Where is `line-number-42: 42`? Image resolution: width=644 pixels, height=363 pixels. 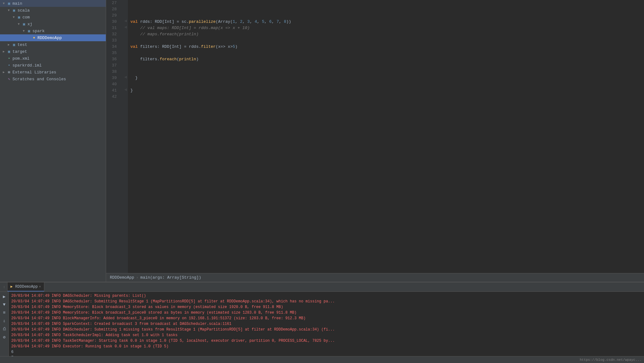
line-number-42: 42 is located at coordinates (113, 97).